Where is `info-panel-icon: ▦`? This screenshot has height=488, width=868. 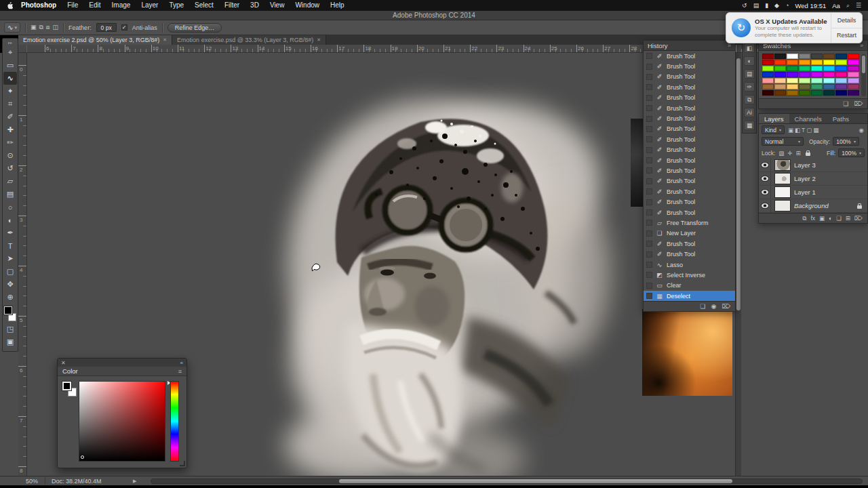
info-panel-icon: ▦ is located at coordinates (749, 125).